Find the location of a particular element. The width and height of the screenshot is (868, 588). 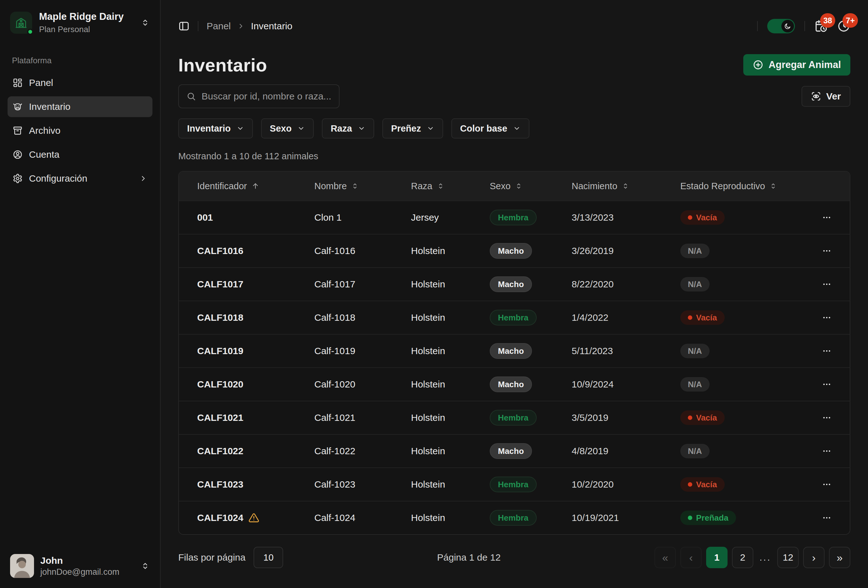

birth-date: 10/19/2021 is located at coordinates (626, 518).